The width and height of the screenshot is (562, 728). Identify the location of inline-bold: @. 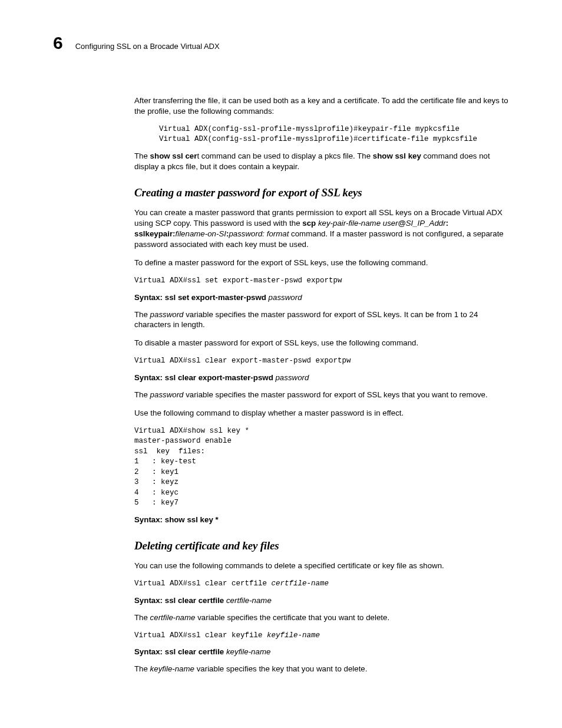
(402, 223).